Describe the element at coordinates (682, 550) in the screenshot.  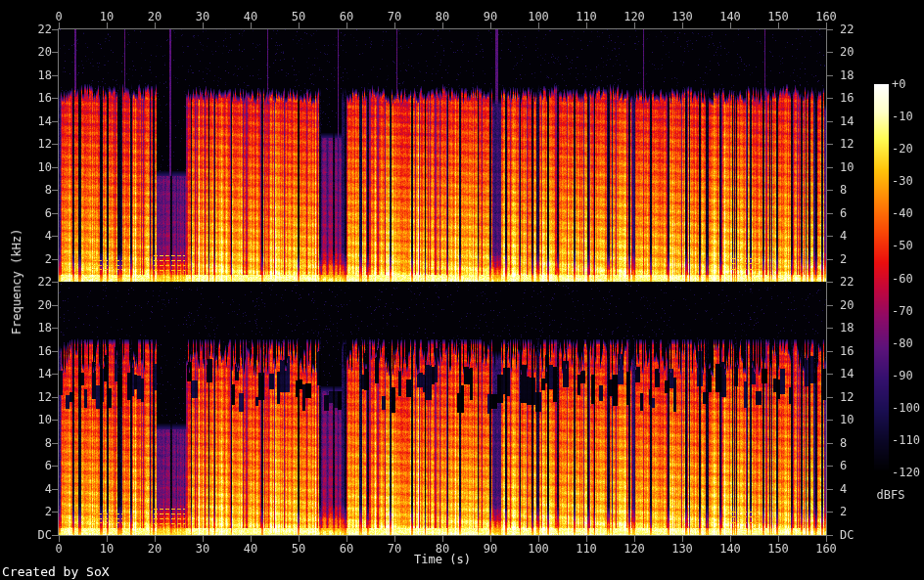
I see `time-tick-label-bottom: 130` at that location.